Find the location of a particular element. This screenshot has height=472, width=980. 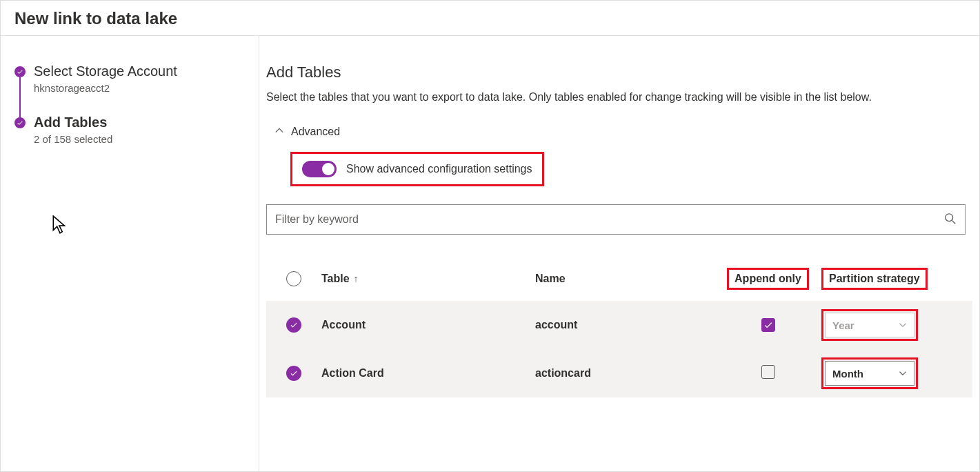

filter-input-container is located at coordinates (616, 219).